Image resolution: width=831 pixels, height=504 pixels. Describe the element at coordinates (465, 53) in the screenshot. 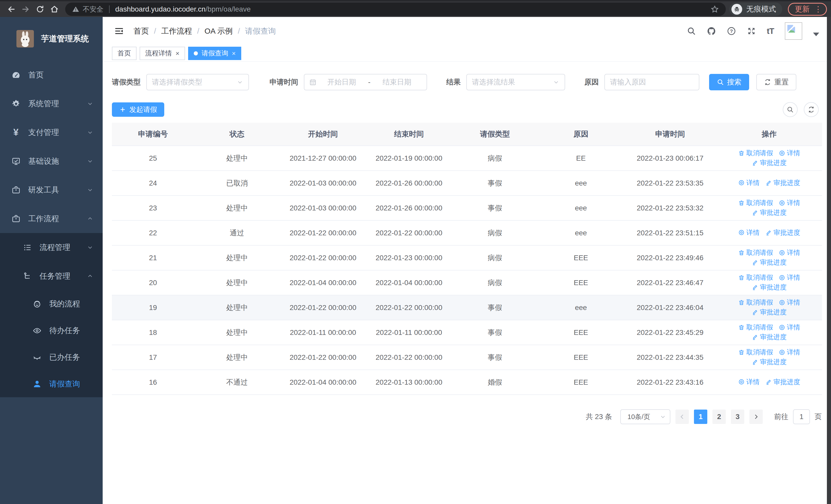

I see `tab-bar: 首页 流程详情 × 请假查询 ×` at that location.